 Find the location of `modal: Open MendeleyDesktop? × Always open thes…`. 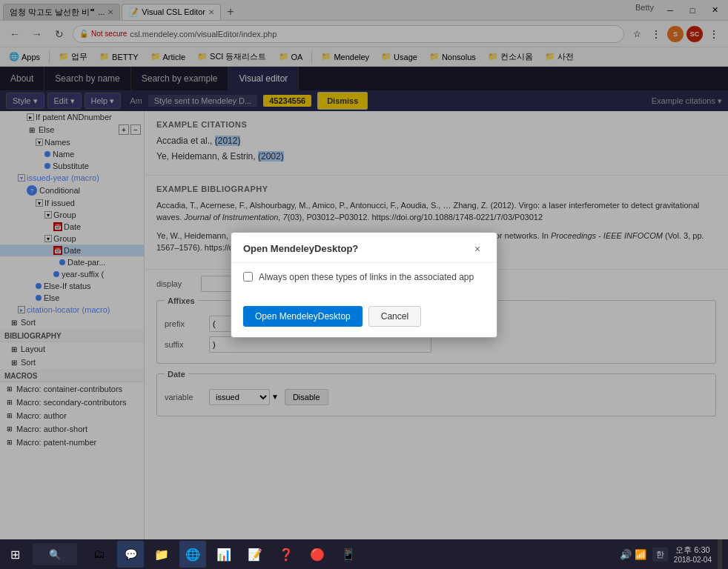

modal: Open MendeleyDesktop? × Always open thes… is located at coordinates (364, 284).